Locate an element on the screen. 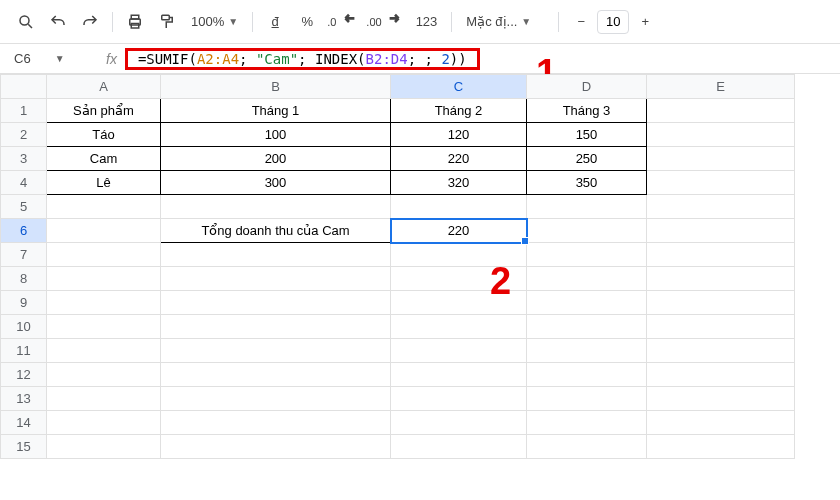 Image resolution: width=840 pixels, height=500 pixels. row-header-2: 2 is located at coordinates (24, 135).